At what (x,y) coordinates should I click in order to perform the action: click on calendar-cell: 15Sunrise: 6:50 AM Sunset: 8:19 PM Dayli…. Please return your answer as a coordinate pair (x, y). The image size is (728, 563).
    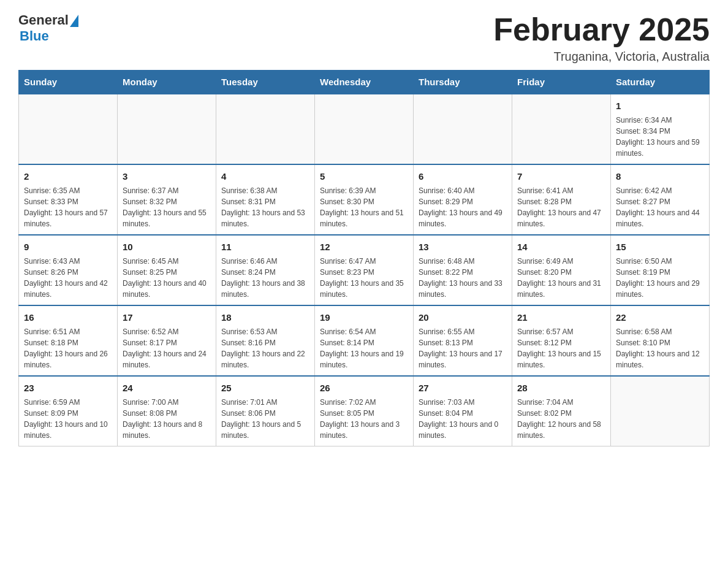
    Looking at the image, I should click on (661, 270).